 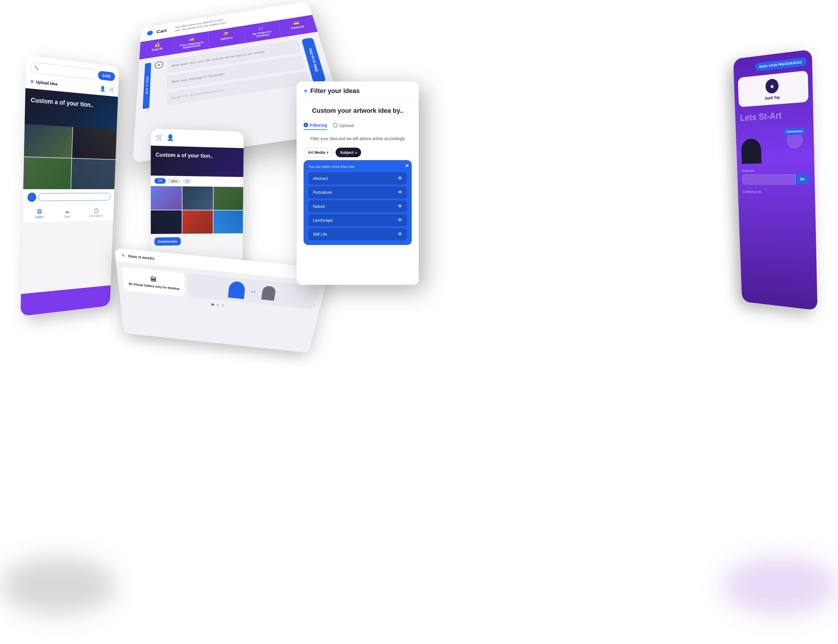 What do you see at coordinates (147, 86) in the screenshot?
I see `buy-now-col: BUY IT NOW` at bounding box center [147, 86].